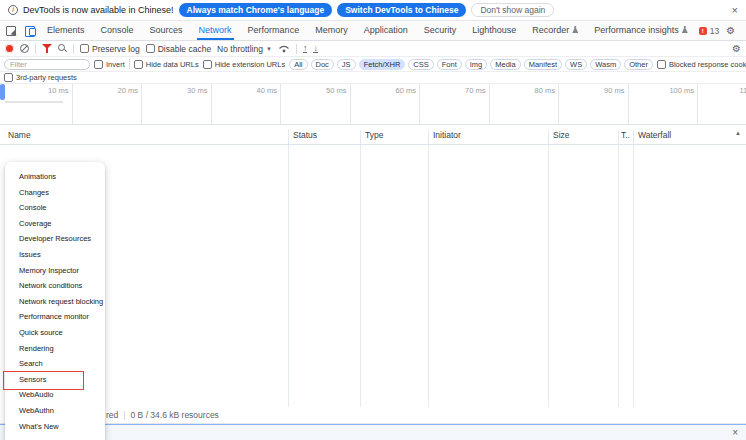  What do you see at coordinates (55, 302) in the screenshot?
I see `menu-item: Network request blocking` at bounding box center [55, 302].